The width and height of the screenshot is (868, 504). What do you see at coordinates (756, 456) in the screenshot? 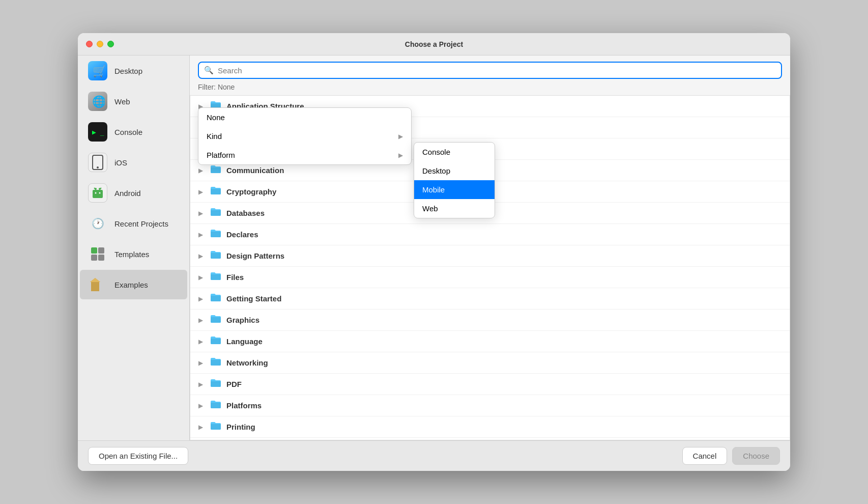
I see `choose-button: Choose` at bounding box center [756, 456].